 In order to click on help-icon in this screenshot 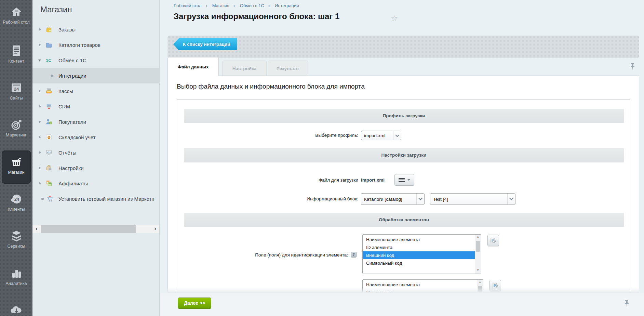, I will do `click(353, 254)`.